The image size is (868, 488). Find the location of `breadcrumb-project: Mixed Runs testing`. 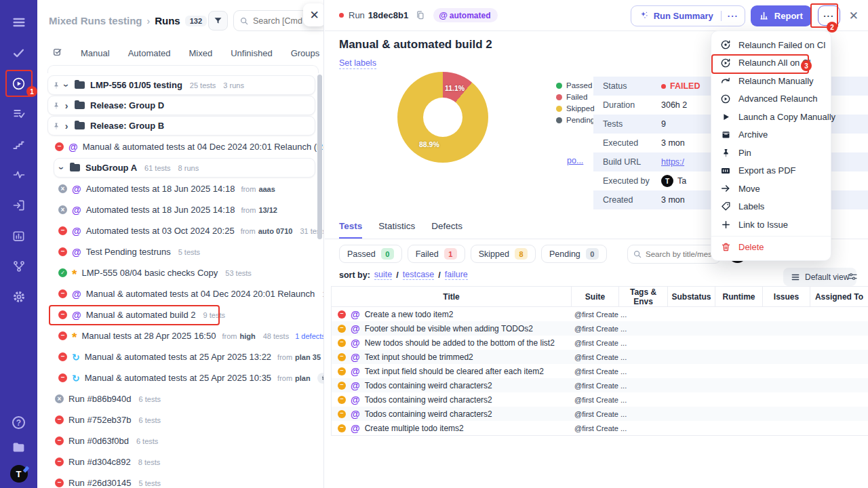

breadcrumb-project: Mixed Runs testing is located at coordinates (96, 20).